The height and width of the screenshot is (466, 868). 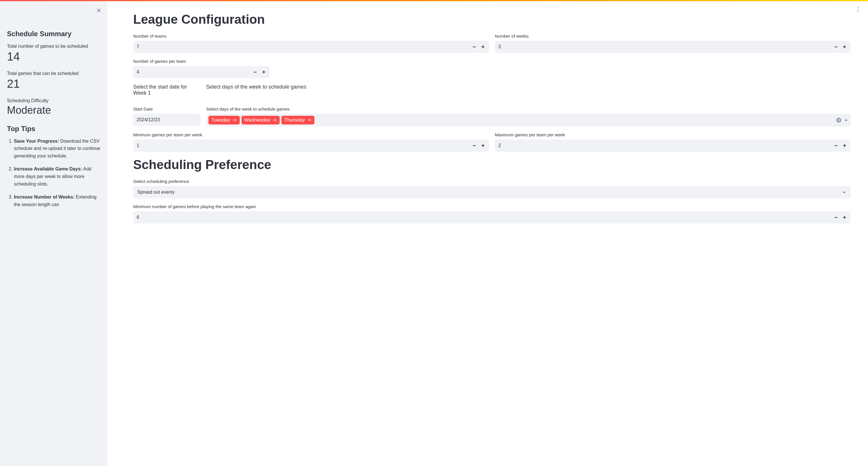 What do you see at coordinates (57, 201) in the screenshot?
I see `tip-item: Increase Number of Weeks: Extending the …` at bounding box center [57, 201].